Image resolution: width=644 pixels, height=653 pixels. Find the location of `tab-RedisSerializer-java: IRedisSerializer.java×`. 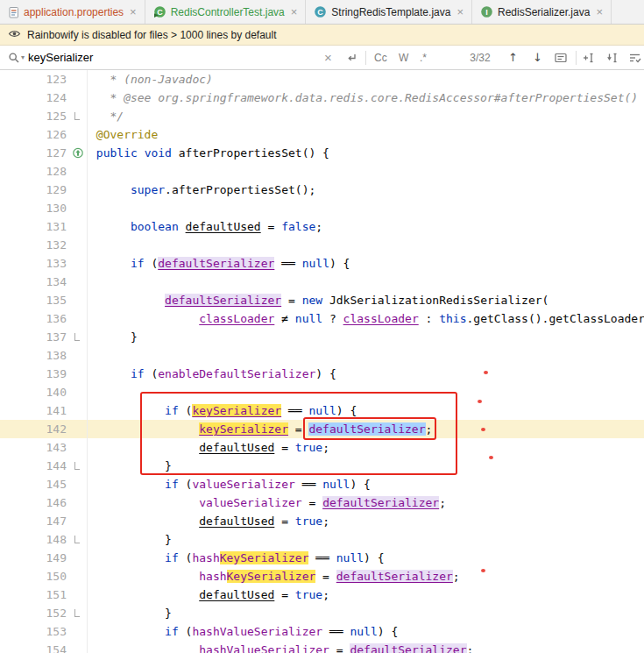

tab-RedisSerializer-java: IRedisSerializer.java× is located at coordinates (541, 12).